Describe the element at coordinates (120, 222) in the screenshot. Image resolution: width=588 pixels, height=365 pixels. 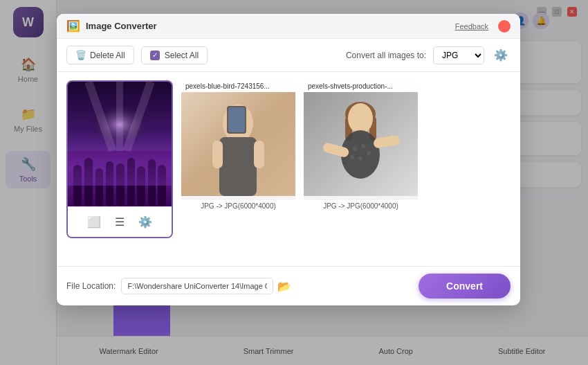
I see `image-1-bottom-icons: ⬜ ☰ ⚙️` at that location.